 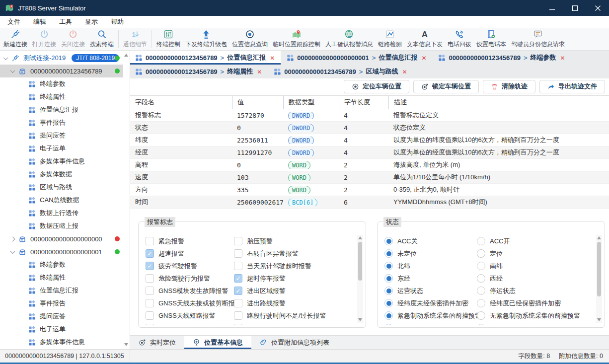 What do you see at coordinates (370, 140) in the screenshot?
I see `table-row: 纬度 22536011 DWORD 4 以度为单位的纬度值乘以10的6次方，精确…` at bounding box center [370, 140].